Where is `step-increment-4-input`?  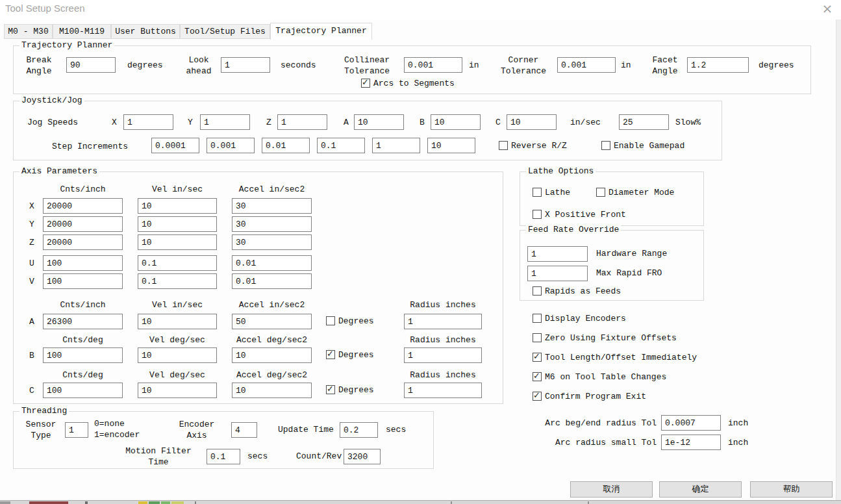
step-increment-4-input is located at coordinates (341, 145).